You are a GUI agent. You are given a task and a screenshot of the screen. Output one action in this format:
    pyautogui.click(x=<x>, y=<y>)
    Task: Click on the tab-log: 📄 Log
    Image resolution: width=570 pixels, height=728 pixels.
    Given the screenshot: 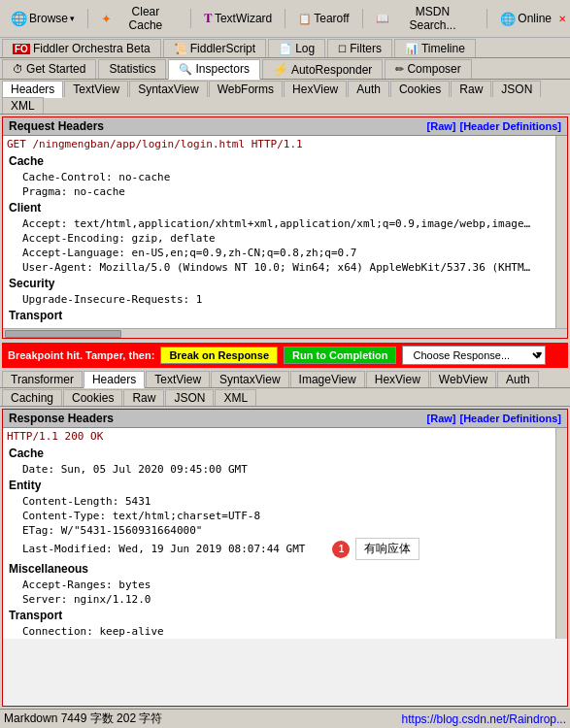 What is the action you would take?
    pyautogui.click(x=297, y=49)
    